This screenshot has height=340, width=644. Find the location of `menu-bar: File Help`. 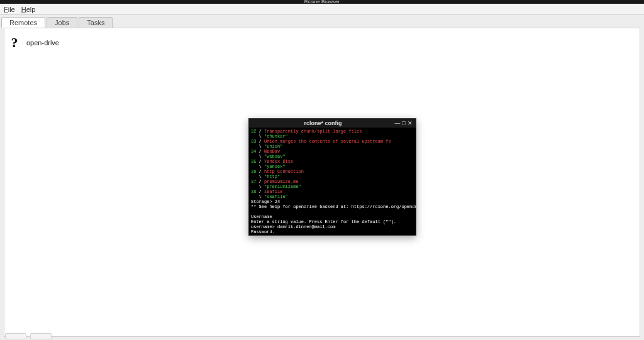

menu-bar: File Help is located at coordinates (322, 9).